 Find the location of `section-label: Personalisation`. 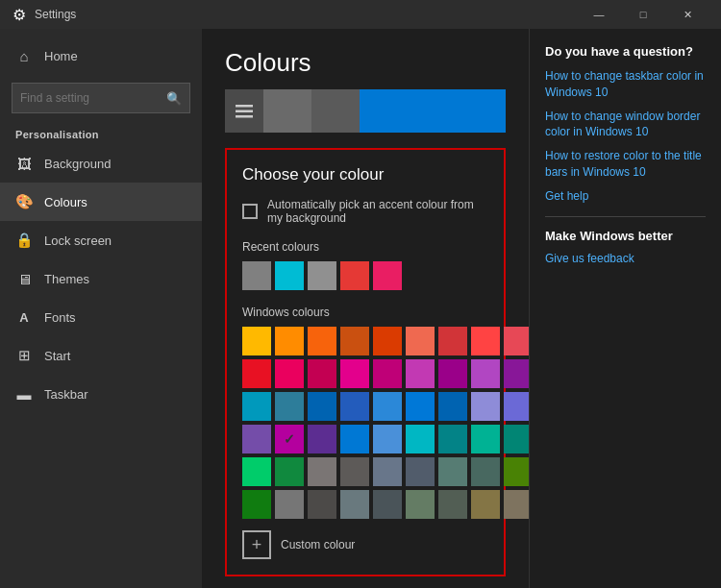

section-label: Personalisation is located at coordinates (101, 133).